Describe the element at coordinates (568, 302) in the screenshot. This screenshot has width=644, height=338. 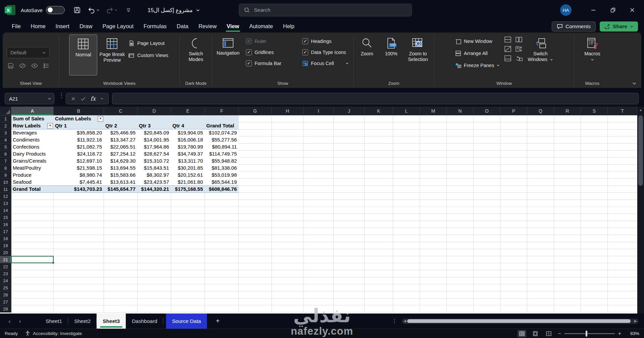
I see `cell-R27` at that location.